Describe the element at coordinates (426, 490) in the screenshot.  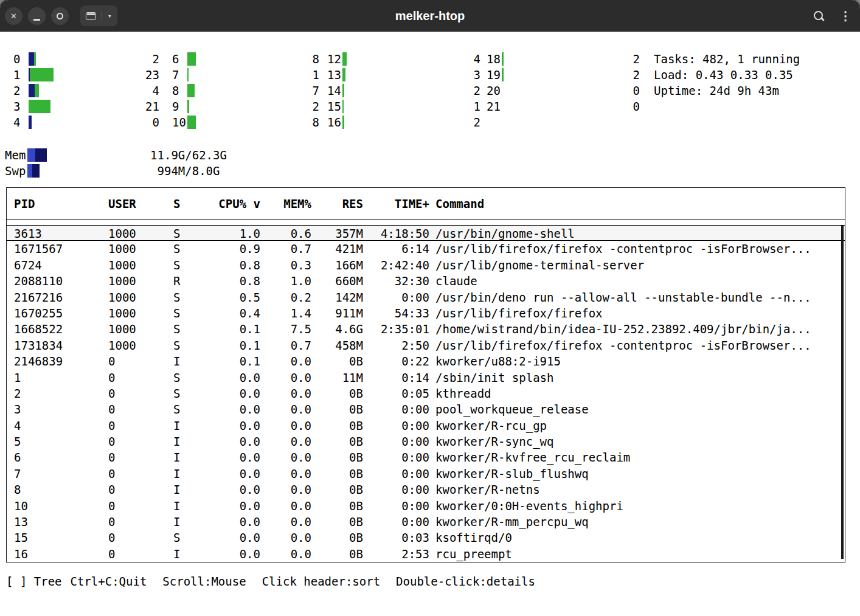
I see `table-row: 80I0.00.00B0:00kworker/R-netns` at that location.